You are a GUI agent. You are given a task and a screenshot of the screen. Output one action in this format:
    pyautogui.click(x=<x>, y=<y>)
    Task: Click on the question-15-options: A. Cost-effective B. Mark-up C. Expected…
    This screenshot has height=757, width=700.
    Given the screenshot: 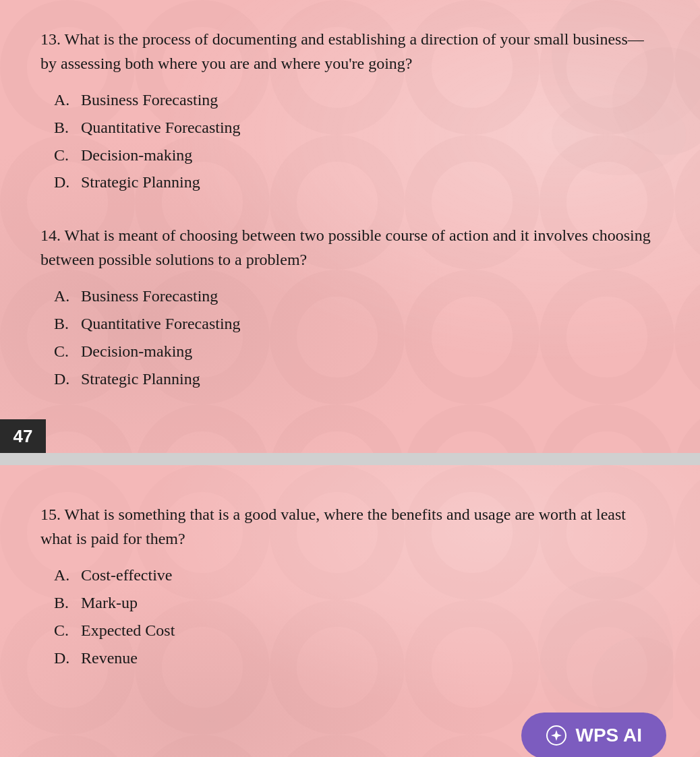 What is the action you would take?
    pyautogui.click(x=350, y=616)
    